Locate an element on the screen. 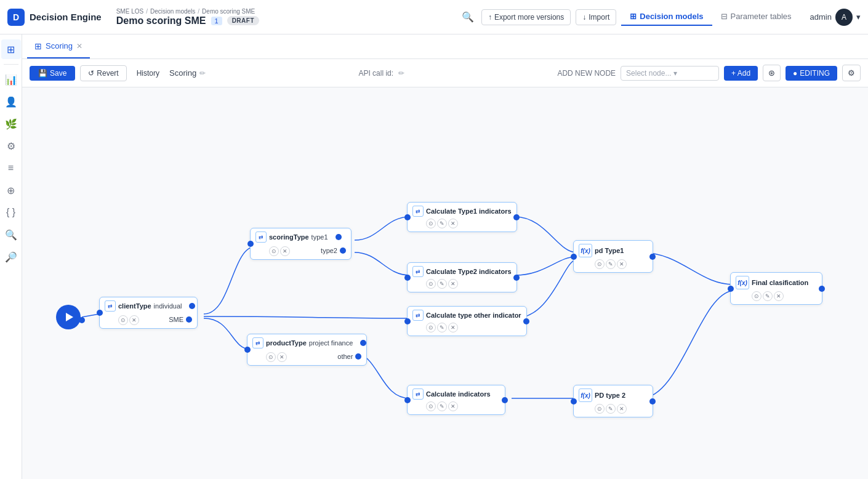 The width and height of the screenshot is (868, 479). import-button: ↓ Import is located at coordinates (596, 17).